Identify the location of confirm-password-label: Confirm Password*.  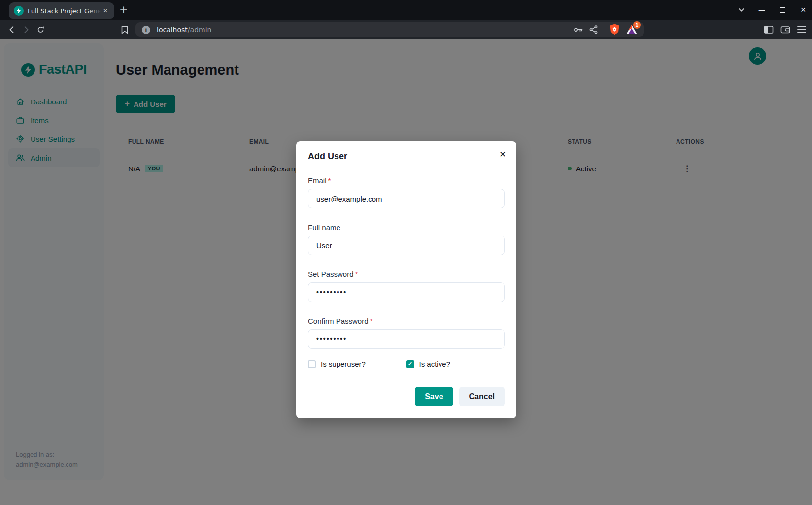
(406, 321).